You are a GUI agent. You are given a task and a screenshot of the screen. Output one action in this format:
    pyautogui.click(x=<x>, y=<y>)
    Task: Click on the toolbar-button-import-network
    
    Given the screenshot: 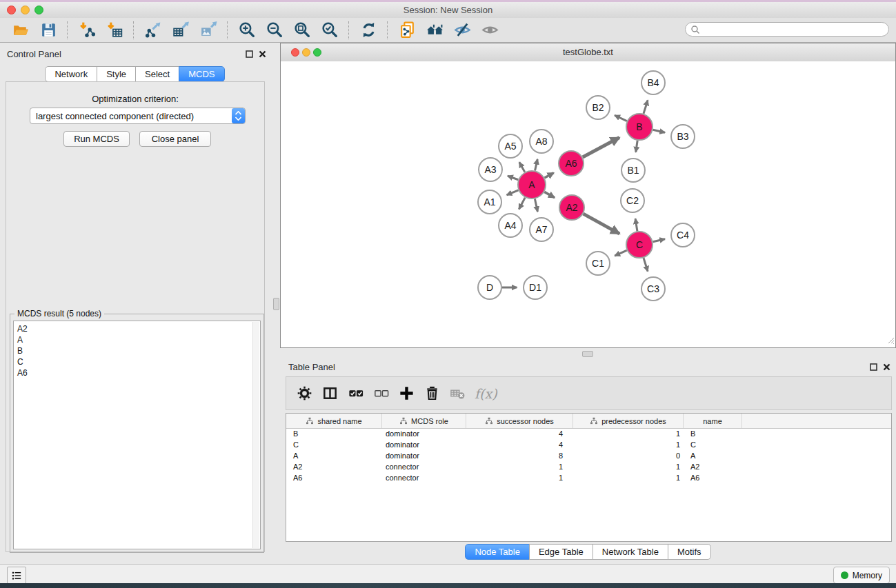 What is the action you would take?
    pyautogui.click(x=87, y=30)
    